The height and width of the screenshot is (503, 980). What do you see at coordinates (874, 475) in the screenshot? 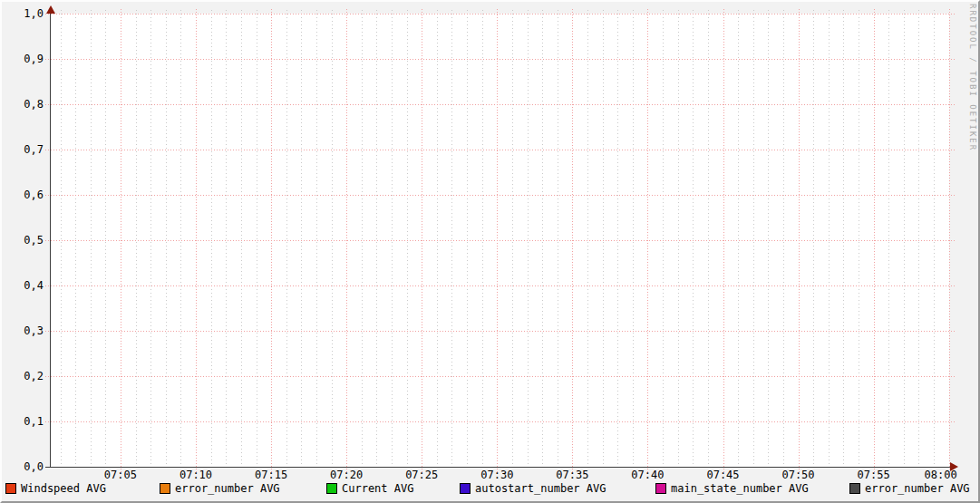
I see `x-tick-label: 07:55` at bounding box center [874, 475].